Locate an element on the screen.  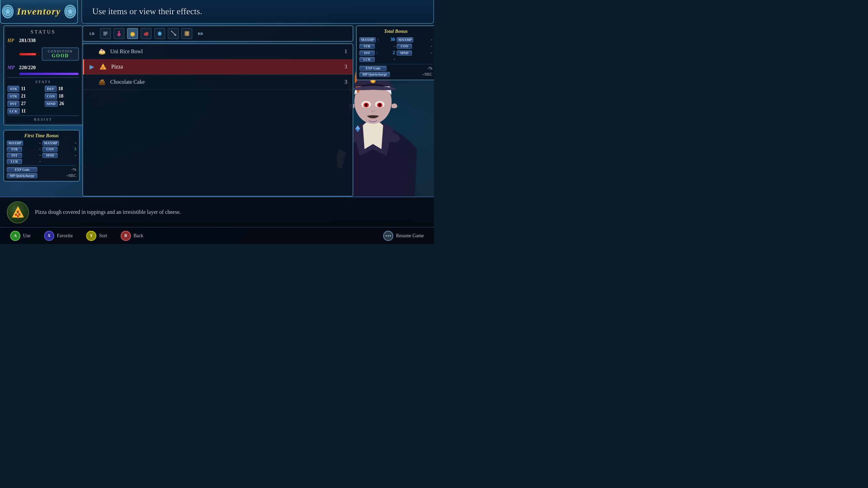
tb-mnd: MND - is located at coordinates (414, 53).